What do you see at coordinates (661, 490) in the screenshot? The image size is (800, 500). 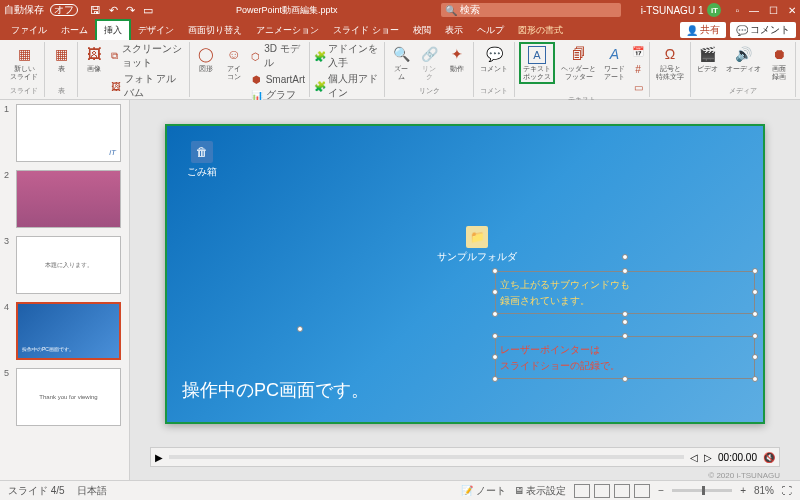 I see `zoom-out-icon: −` at bounding box center [661, 490].